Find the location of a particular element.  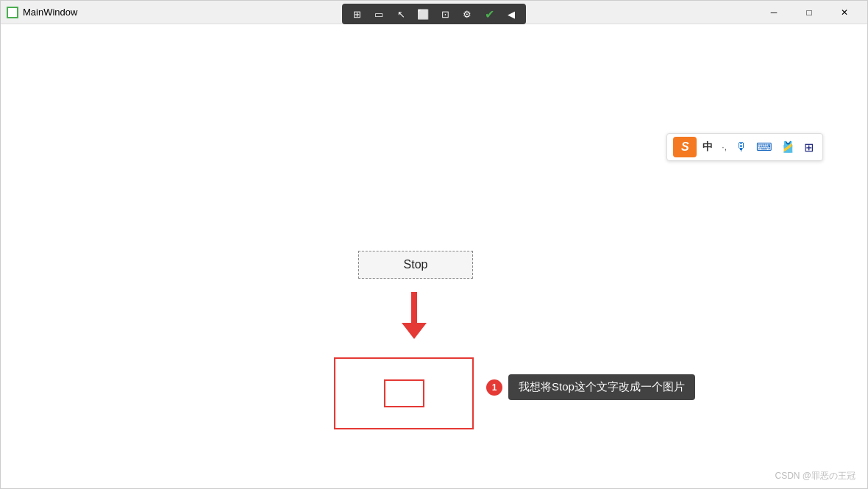

grid-toolbar-btn: ⊞ is located at coordinates (357, 14).